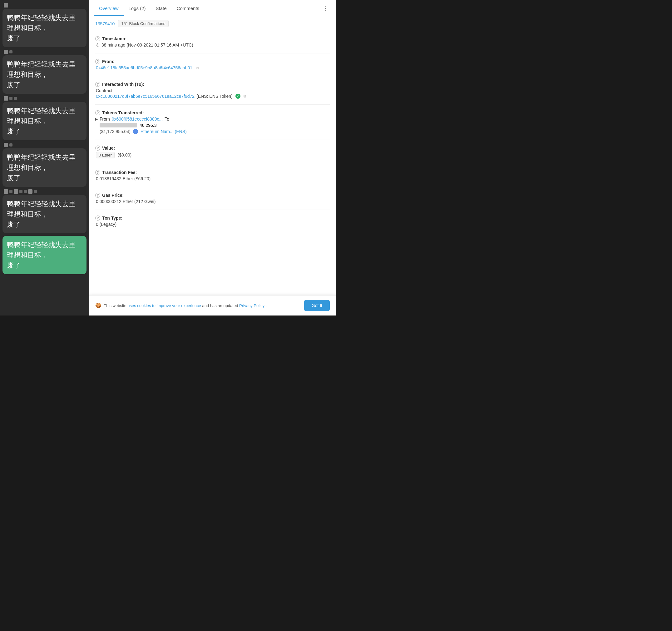  I want to click on interacted-with-label: ? Interacted With (To):, so click(213, 85).